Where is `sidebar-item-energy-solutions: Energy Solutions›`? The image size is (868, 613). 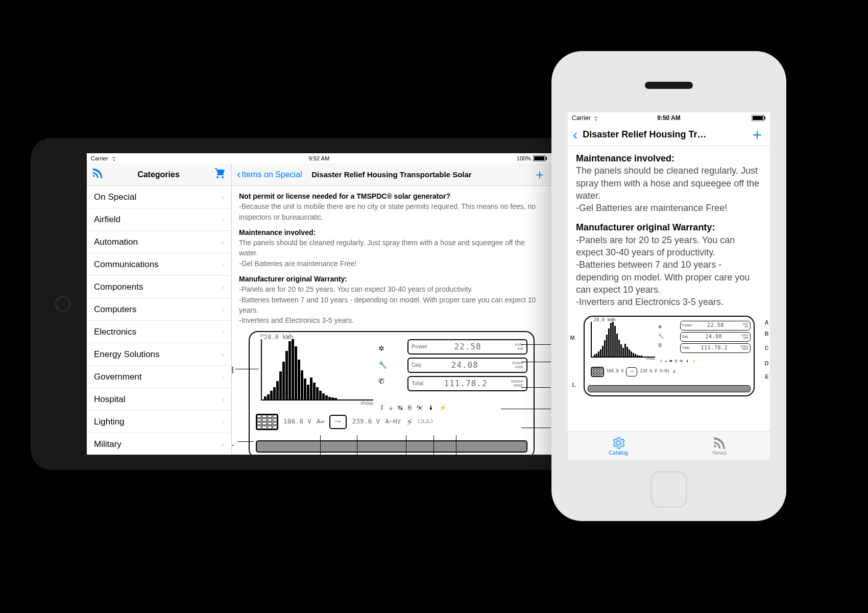 sidebar-item-energy-solutions: Energy Solutions› is located at coordinates (159, 355).